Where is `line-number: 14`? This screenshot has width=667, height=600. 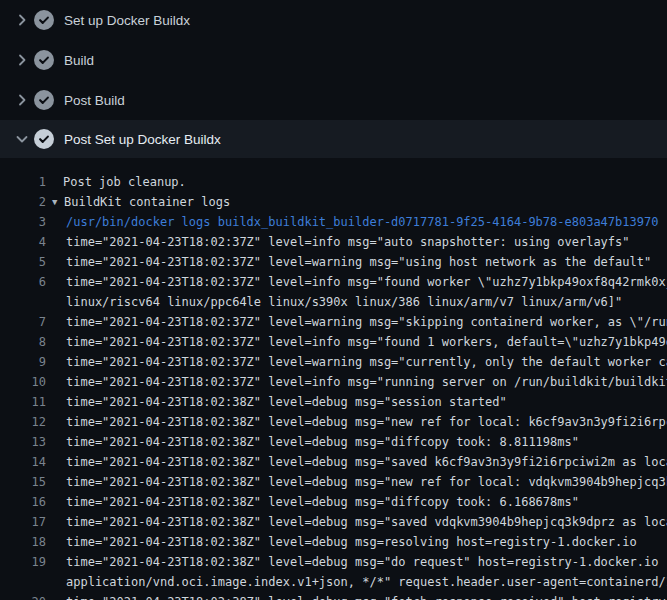
line-number: 14 is located at coordinates (23, 462).